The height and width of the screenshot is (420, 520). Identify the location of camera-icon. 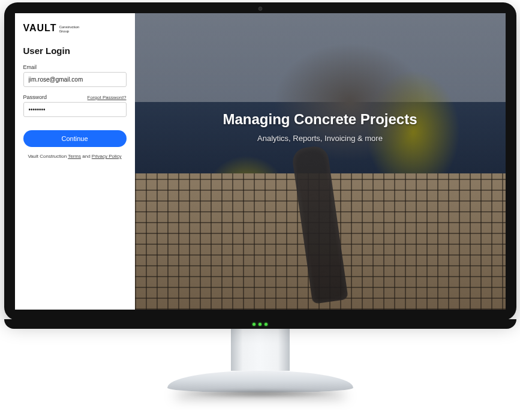
(260, 8).